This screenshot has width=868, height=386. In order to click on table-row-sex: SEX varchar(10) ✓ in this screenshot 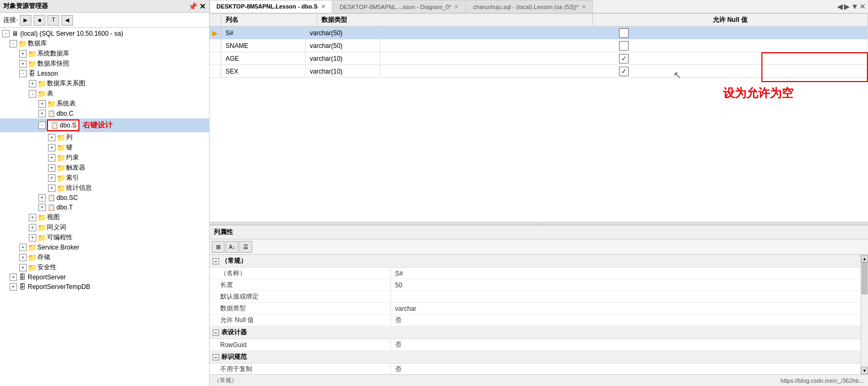, I will do `click(539, 71)`.